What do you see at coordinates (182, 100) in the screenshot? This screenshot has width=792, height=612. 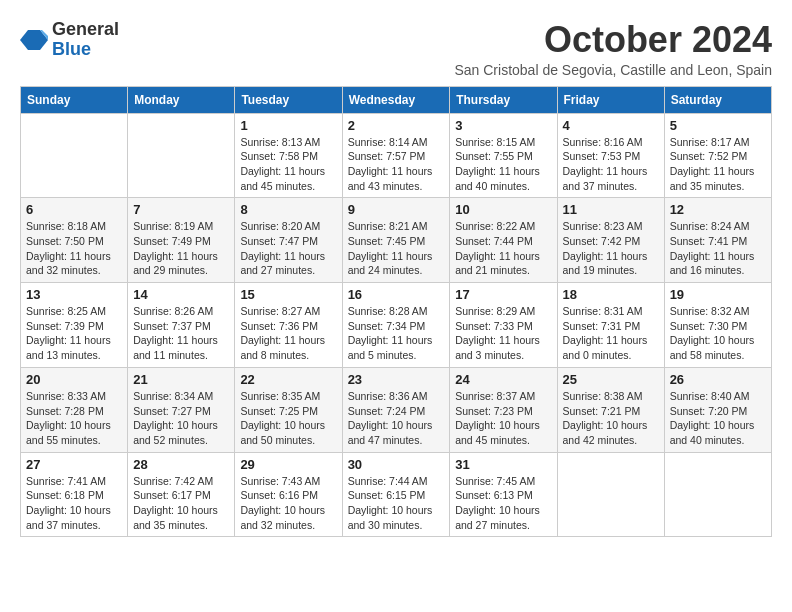 I see `weekday-header-monday: Monday` at bounding box center [182, 100].